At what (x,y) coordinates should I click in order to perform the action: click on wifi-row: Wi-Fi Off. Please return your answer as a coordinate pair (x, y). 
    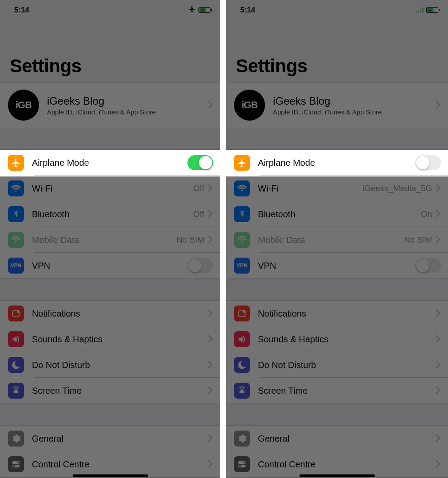
    Looking at the image, I should click on (110, 188).